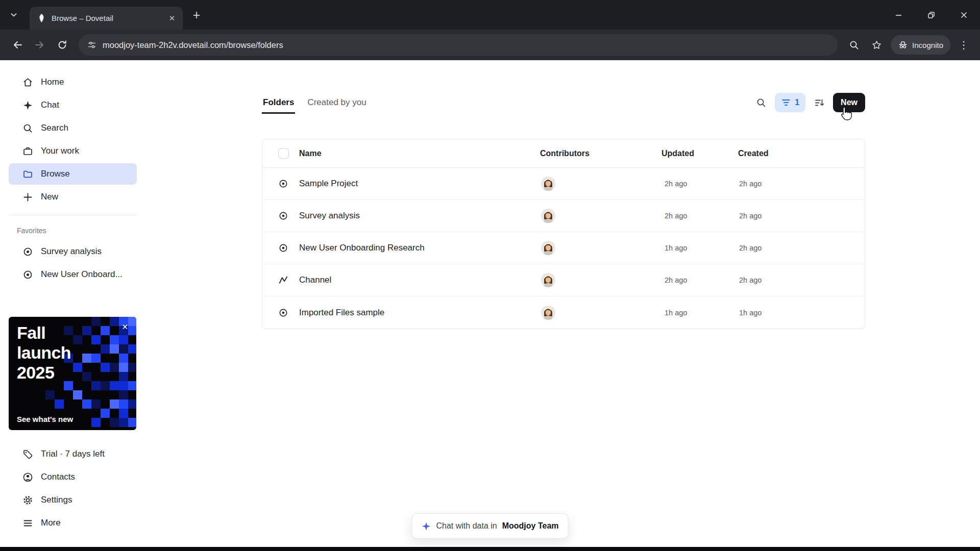  What do you see at coordinates (964, 45) in the screenshot?
I see `browser-menu-button: ⋮` at bounding box center [964, 45].